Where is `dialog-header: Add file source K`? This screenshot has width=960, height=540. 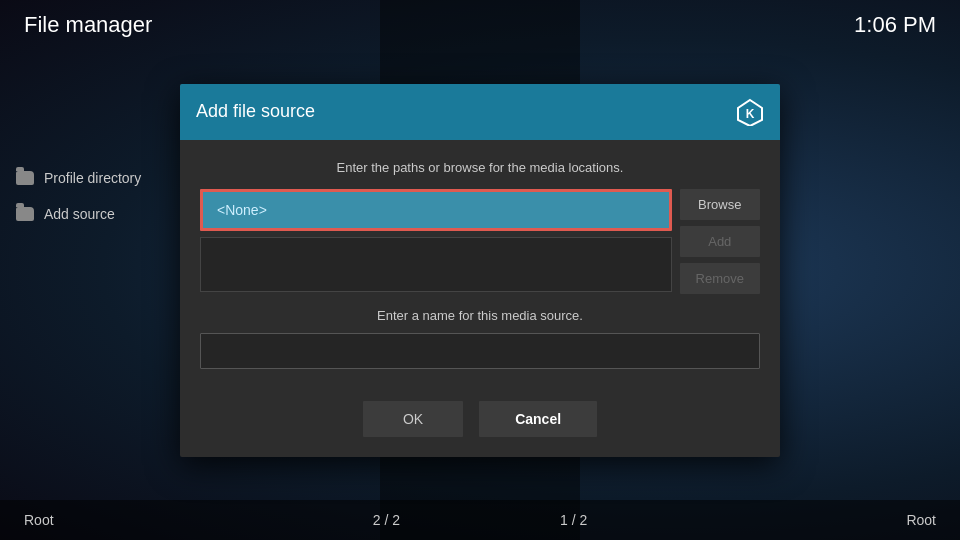
dialog-header: Add file source K is located at coordinates (480, 112).